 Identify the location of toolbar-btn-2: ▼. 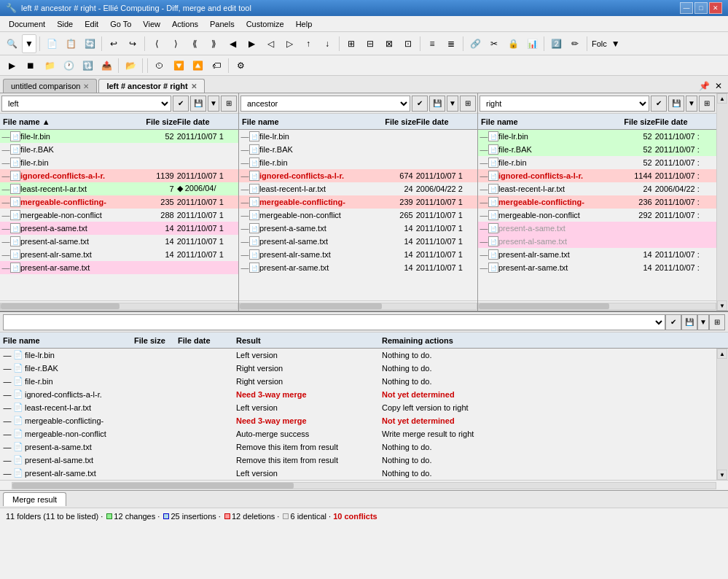
(29, 44).